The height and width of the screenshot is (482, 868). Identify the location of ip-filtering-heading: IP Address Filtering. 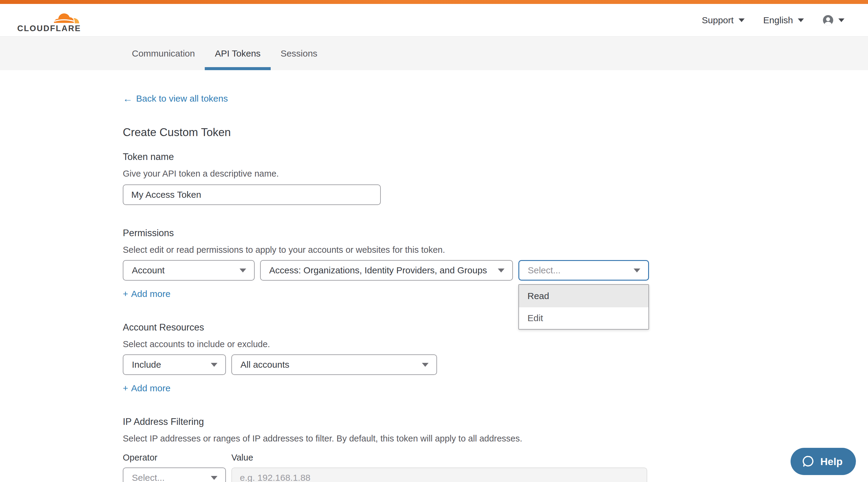
(495, 422).